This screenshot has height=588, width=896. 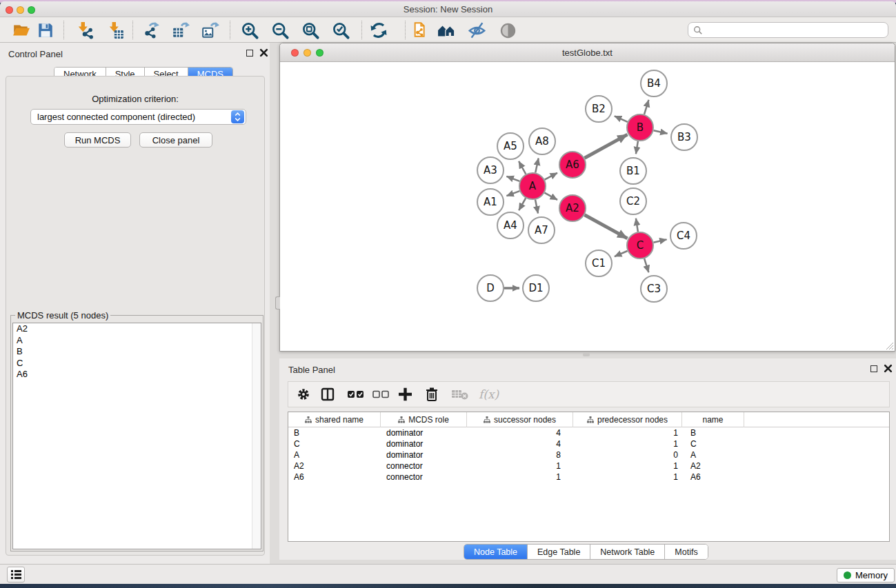 What do you see at coordinates (647, 108) in the screenshot?
I see `graph-edge-B-B4` at bounding box center [647, 108].